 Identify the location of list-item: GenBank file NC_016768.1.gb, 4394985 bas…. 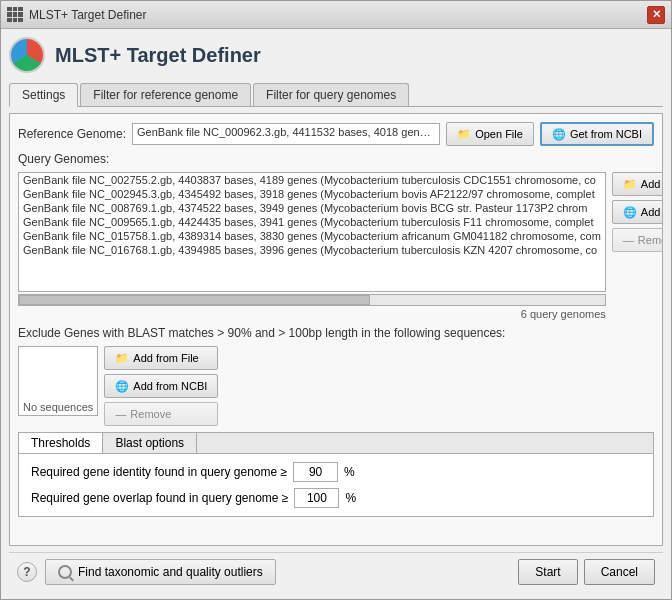
(312, 250).